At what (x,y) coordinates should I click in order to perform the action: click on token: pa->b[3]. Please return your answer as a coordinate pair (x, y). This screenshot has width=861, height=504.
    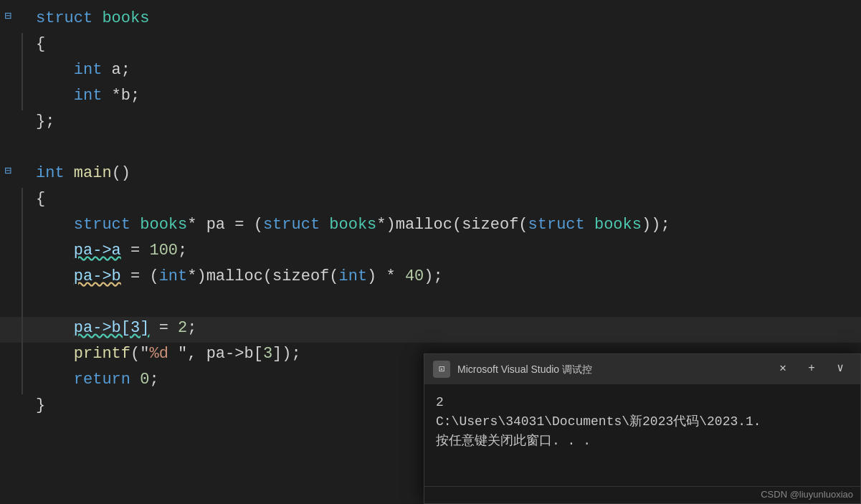
    Looking at the image, I should click on (112, 328).